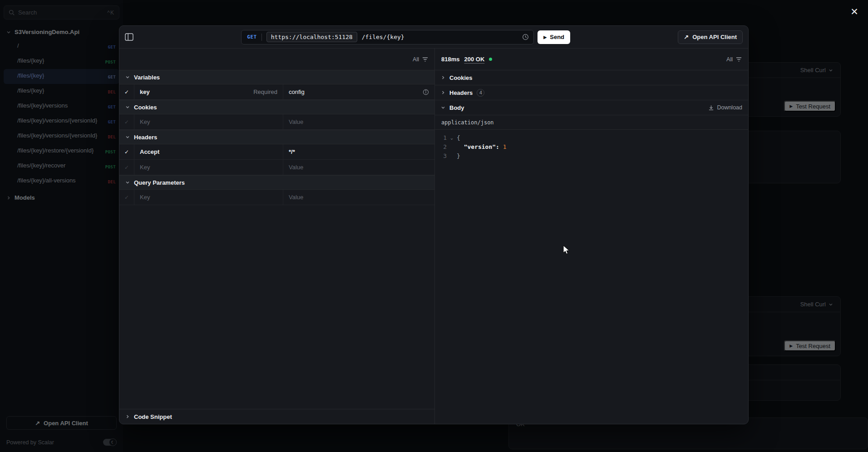 The height and width of the screenshot is (452, 868). What do you see at coordinates (145, 92) in the screenshot?
I see `variable-key: key` at bounding box center [145, 92].